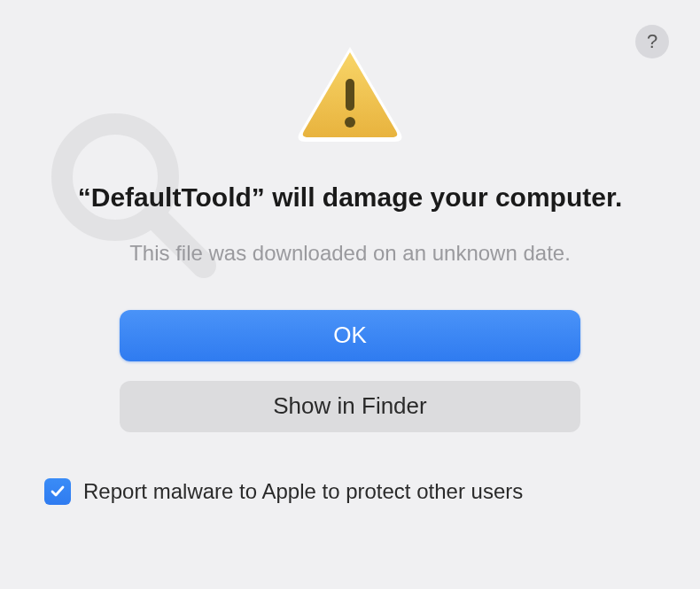 This screenshot has height=589, width=700. Describe the element at coordinates (58, 492) in the screenshot. I see `checkmark-icon` at that location.